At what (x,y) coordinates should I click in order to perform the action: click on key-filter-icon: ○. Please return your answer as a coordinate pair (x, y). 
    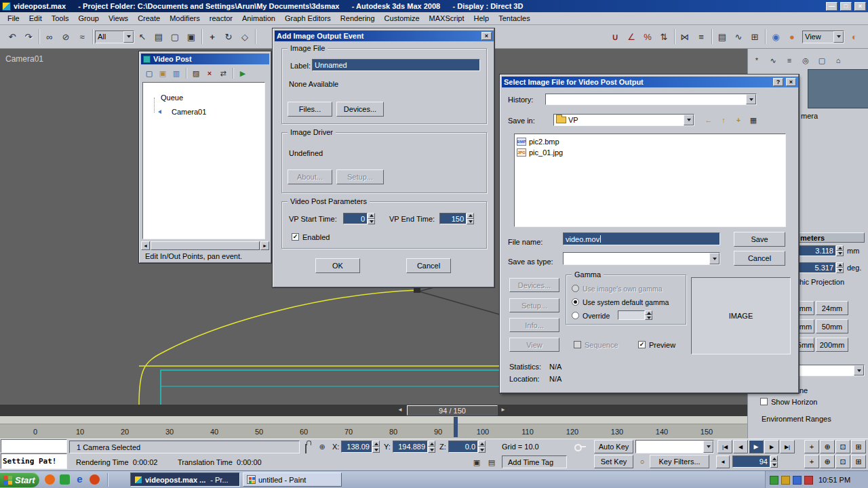
    Looking at the image, I should click on (642, 462).